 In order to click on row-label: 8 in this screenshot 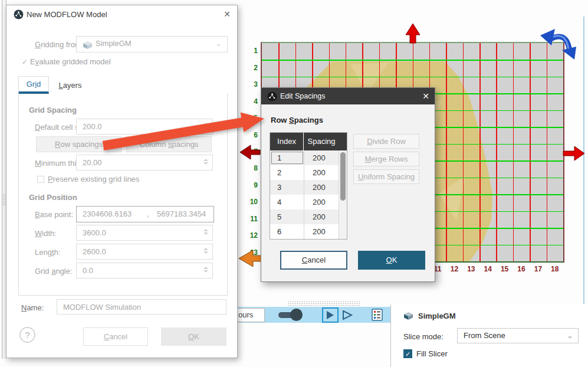, I will do `click(251, 168)`.